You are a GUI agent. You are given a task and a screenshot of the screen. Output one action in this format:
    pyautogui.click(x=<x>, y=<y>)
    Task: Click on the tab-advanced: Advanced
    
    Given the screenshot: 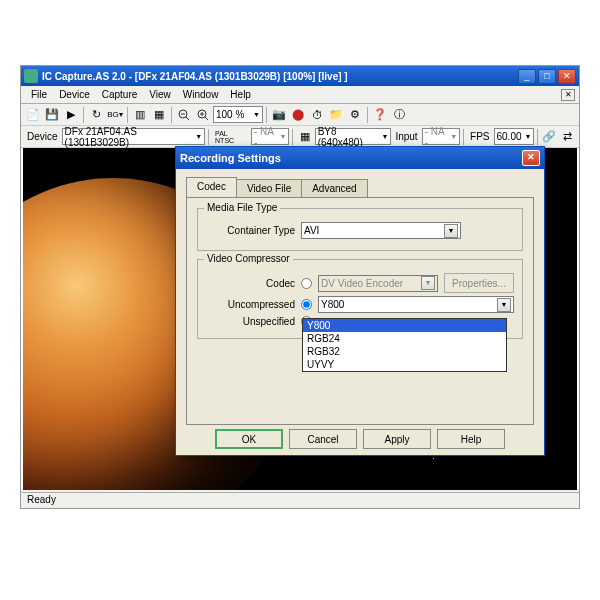 What is the action you would take?
    pyautogui.click(x=334, y=188)
    